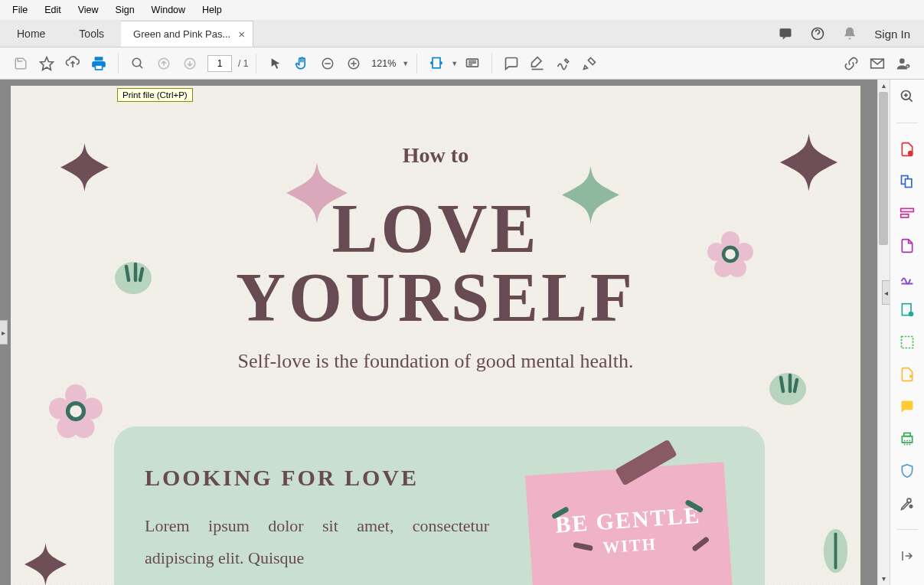  What do you see at coordinates (462, 11) in the screenshot?
I see `menu-bar: File Edit View Sign Window Help` at bounding box center [462, 11].